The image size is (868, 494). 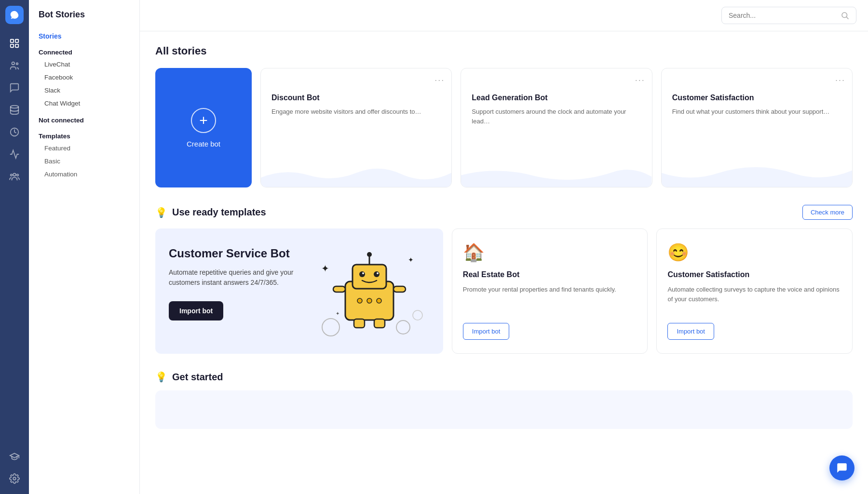 I want to click on sidebar-not-connected-label: Not connected, so click(x=84, y=118).